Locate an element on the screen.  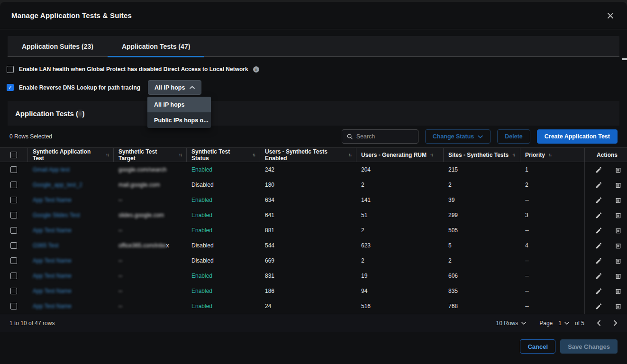
dropdown-item-all-ip-hops: All IP hops is located at coordinates (179, 104).